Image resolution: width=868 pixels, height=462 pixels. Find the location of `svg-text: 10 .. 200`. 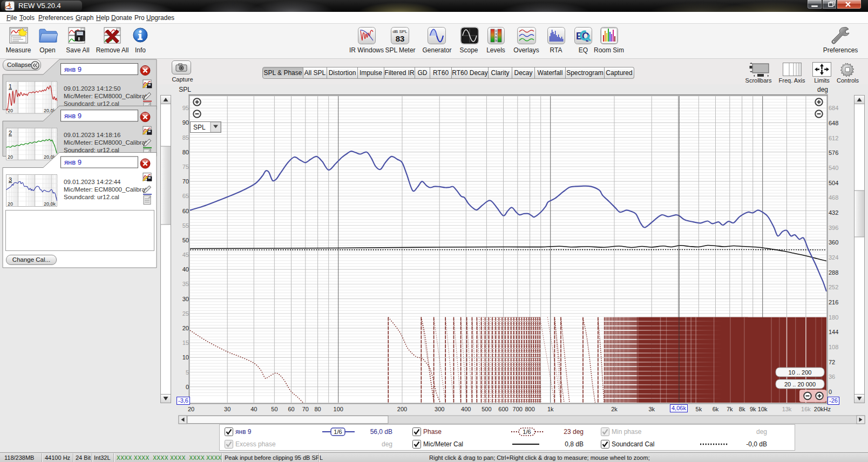

svg-text: 10 .. 200 is located at coordinates (800, 372).